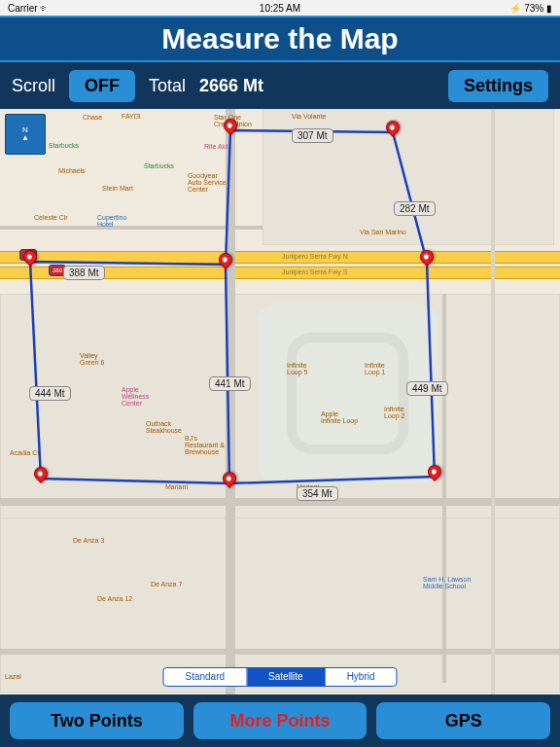  Describe the element at coordinates (298, 369) in the screenshot. I see `poi-label: Infinite Loop 5` at that location.